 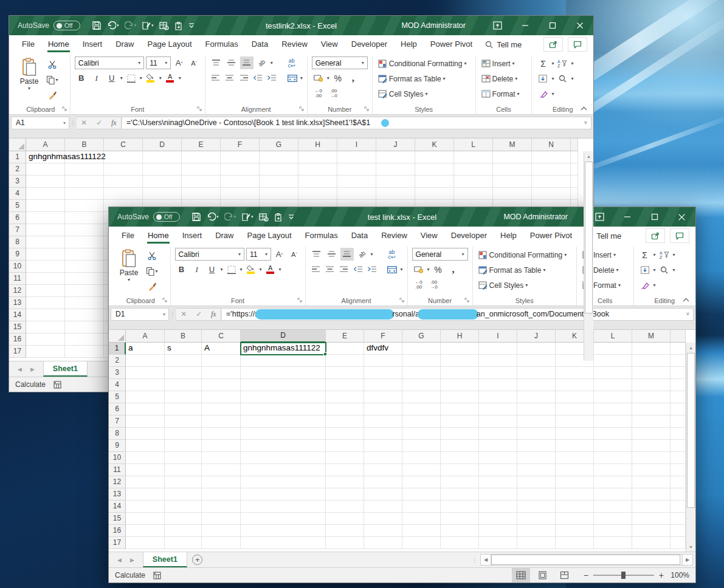 What do you see at coordinates (678, 434) in the screenshot?
I see `cell-x8` at bounding box center [678, 434].